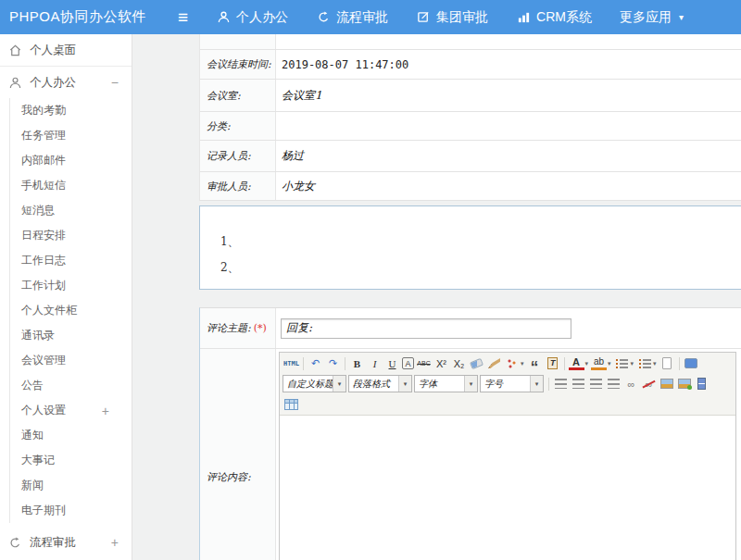 This screenshot has width=741, height=560. I want to click on comment-subject-input, so click(426, 329).